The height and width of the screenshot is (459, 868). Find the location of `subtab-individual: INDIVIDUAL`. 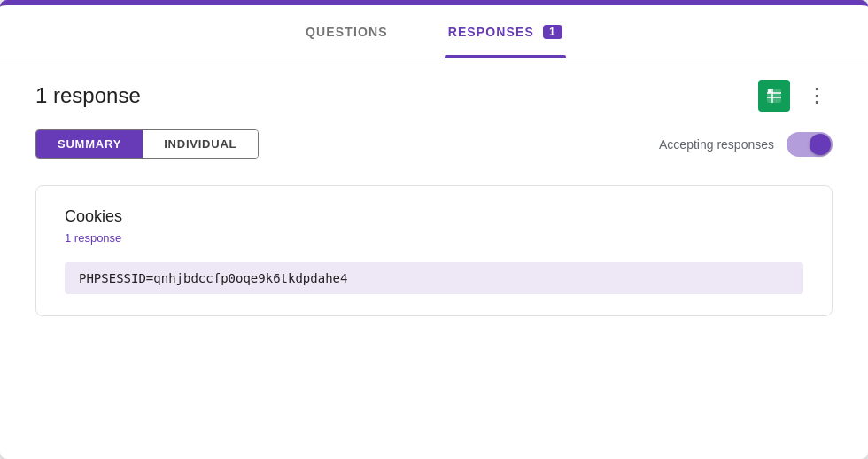

subtab-individual: INDIVIDUAL is located at coordinates (200, 144).